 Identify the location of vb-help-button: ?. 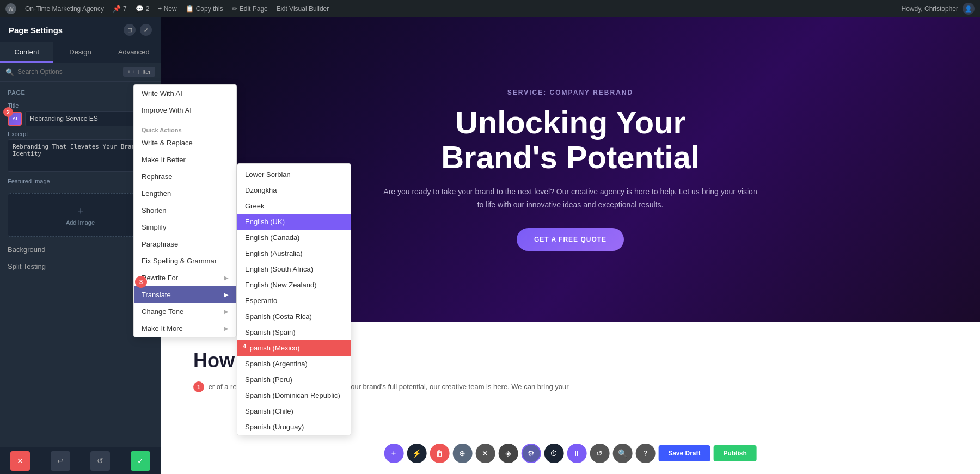
(645, 453).